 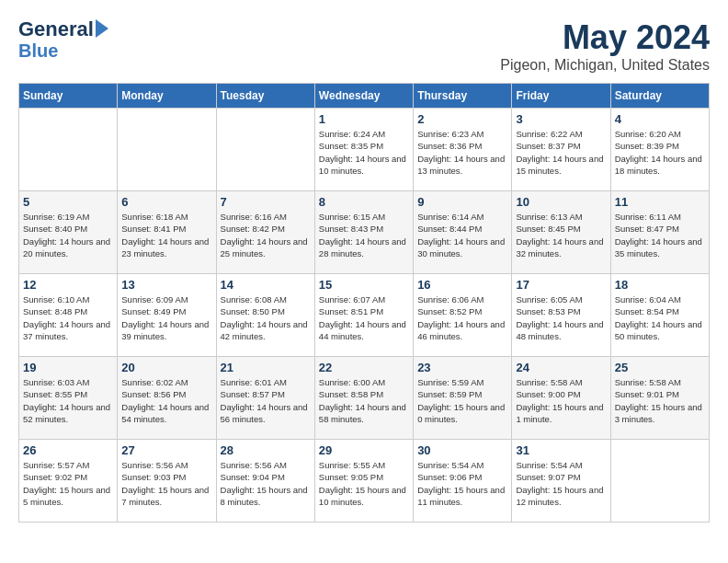 What do you see at coordinates (266, 202) in the screenshot?
I see `day-number: 7` at bounding box center [266, 202].